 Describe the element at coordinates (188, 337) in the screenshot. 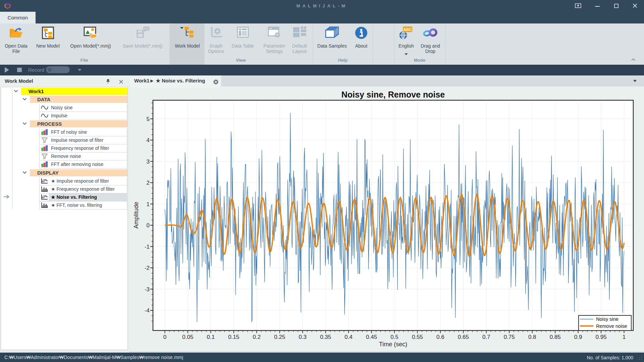

I see `svg-text: 0.05` at that location.